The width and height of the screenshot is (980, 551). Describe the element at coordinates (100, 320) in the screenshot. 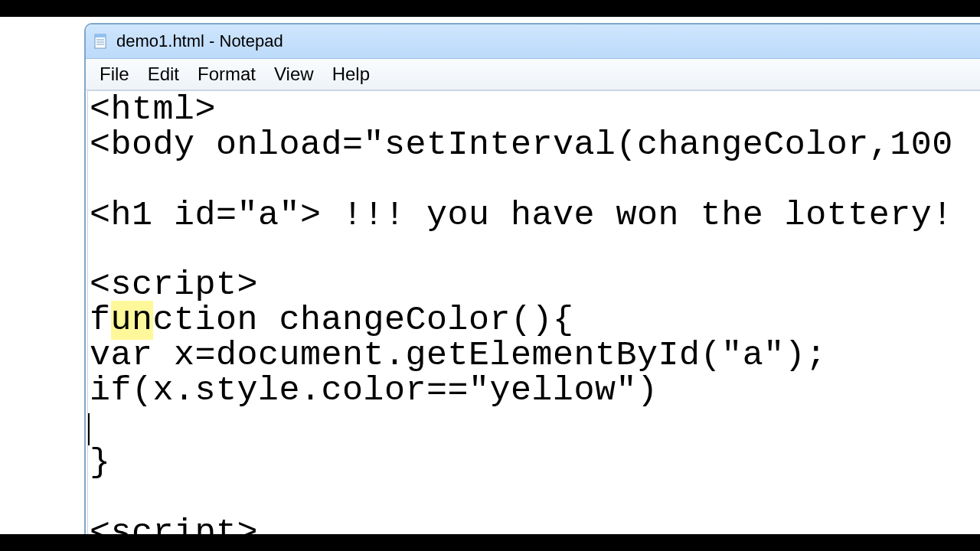

I see `code-frag: f` at that location.